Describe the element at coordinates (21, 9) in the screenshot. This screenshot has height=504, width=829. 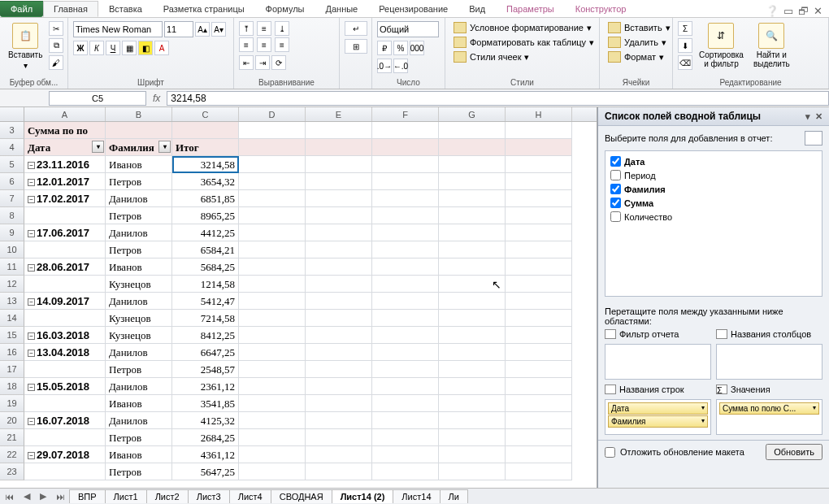
I see `tab-file: Файл` at that location.